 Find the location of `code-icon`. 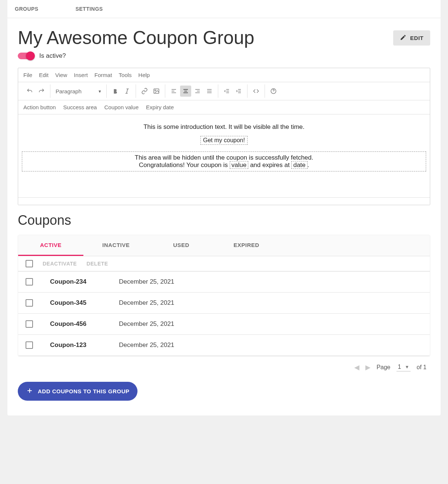

code-icon is located at coordinates (256, 91).